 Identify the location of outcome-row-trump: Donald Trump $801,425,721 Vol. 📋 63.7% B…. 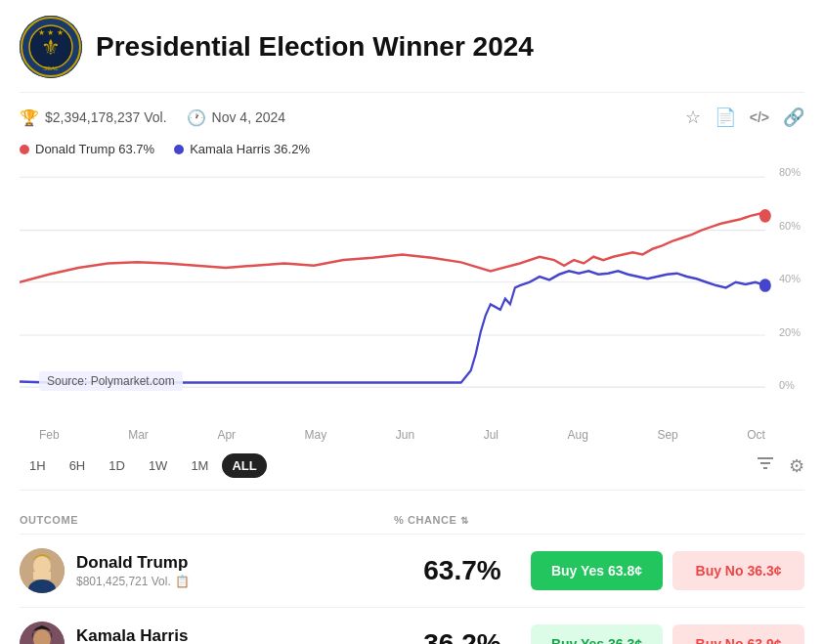
(412, 571).